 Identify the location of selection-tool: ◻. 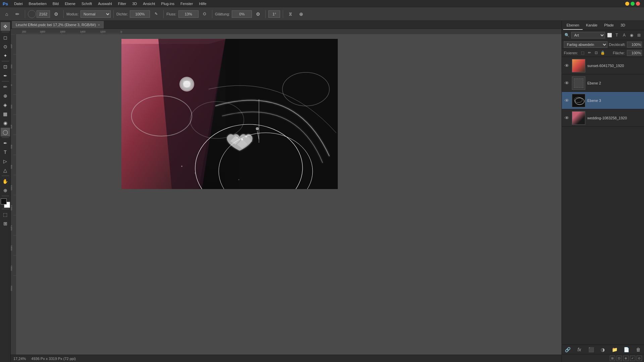
(5, 38).